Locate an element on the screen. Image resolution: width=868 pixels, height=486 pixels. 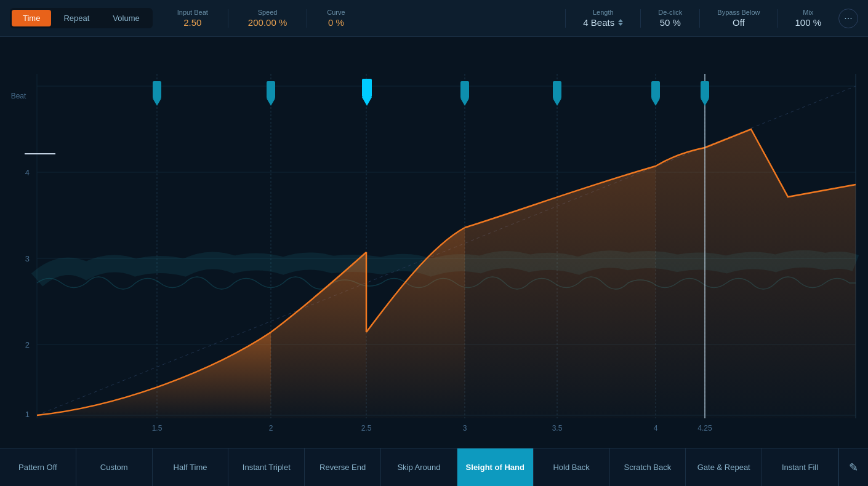
length-down-arrow is located at coordinates (621, 25).